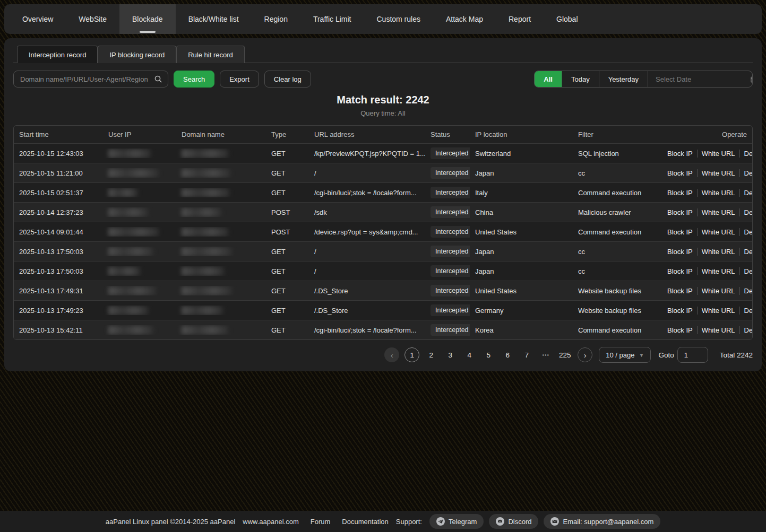 Image resolution: width=766 pixels, height=532 pixels. Describe the element at coordinates (58, 232) in the screenshot. I see `cell-start-time: 2025-10-14 09:01:44` at that location.